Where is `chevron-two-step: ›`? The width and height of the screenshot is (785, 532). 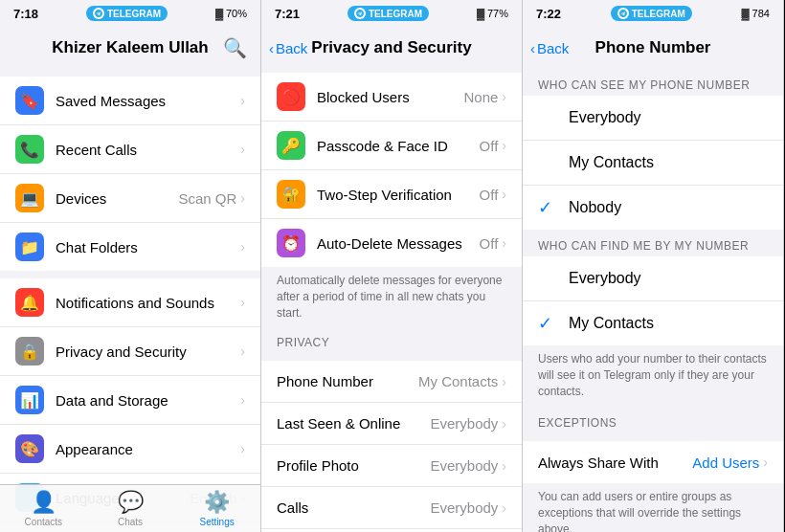 chevron-two-step: › is located at coordinates (504, 194).